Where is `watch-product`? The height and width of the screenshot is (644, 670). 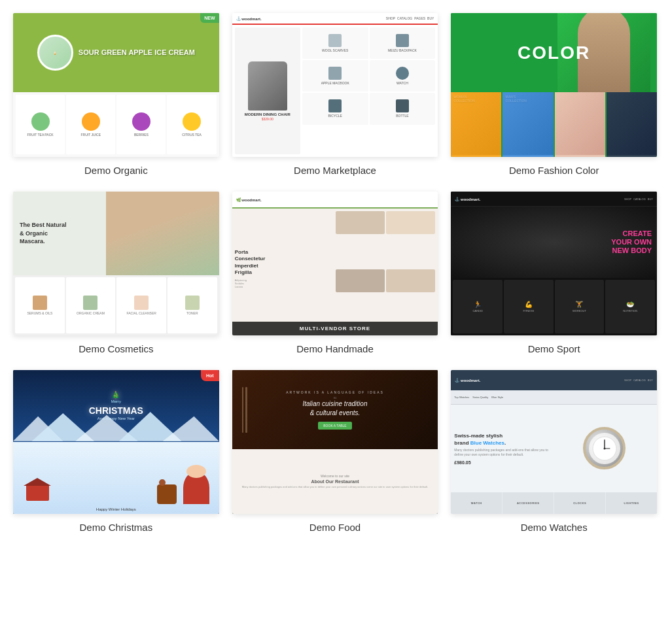
watch-product is located at coordinates (605, 449).